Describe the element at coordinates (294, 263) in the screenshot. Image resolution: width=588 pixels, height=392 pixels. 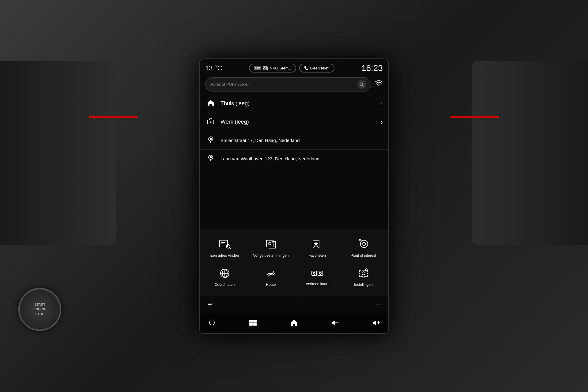
I see `grid-section: Een adres vinden Vorige bestemmingen` at that location.